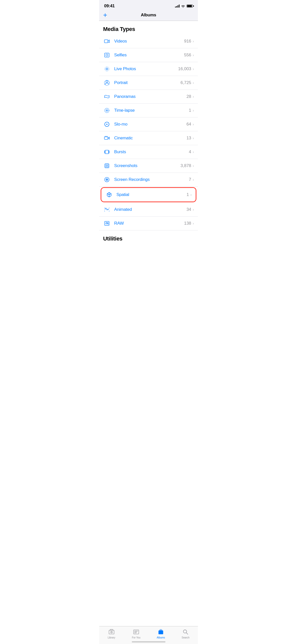 This screenshot has height=644, width=297. Describe the element at coordinates (177, 6) in the screenshot. I see `signal-icon` at that location.